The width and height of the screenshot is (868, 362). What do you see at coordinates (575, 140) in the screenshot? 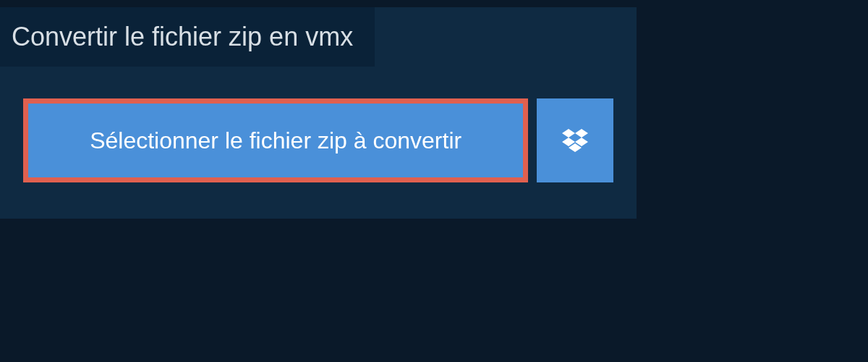
I see `dropbox-button` at bounding box center [575, 140].